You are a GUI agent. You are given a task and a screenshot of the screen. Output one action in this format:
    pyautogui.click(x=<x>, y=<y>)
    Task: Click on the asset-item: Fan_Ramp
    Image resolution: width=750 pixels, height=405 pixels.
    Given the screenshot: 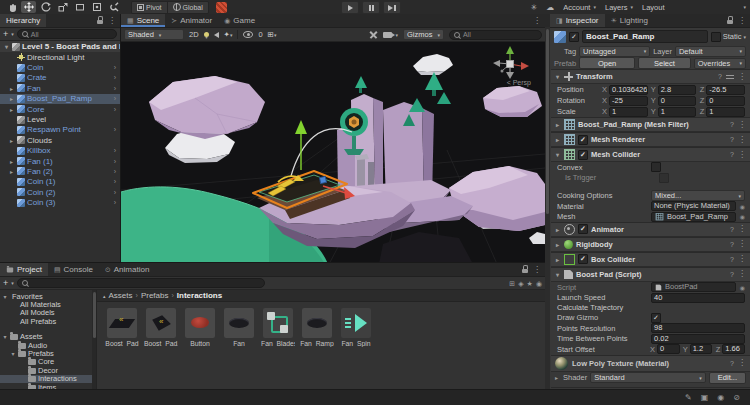 What is the action you would take?
    pyautogui.click(x=317, y=328)
    